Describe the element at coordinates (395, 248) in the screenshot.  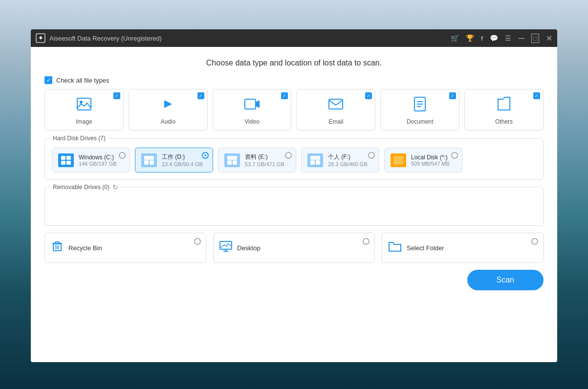
I see `folder-icon` at that location.